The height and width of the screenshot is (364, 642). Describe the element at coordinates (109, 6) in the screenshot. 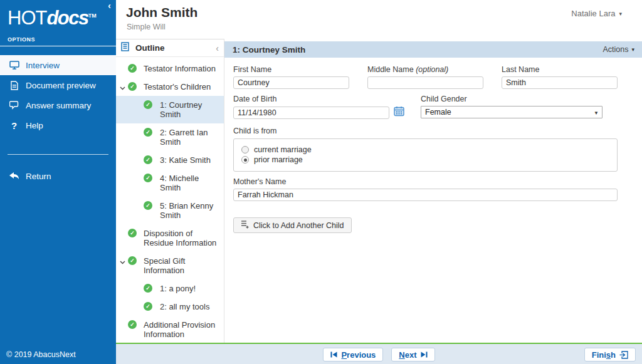

I see `sidebar-collapse-icon: ‹` at that location.